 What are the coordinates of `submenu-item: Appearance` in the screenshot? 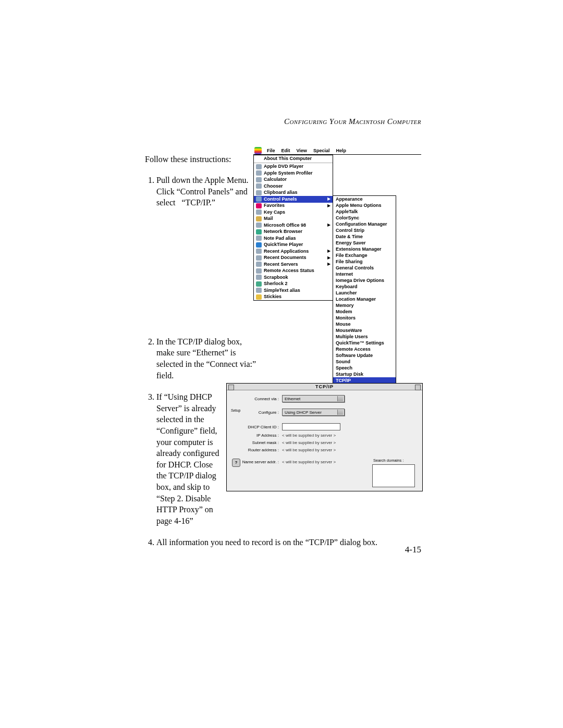 It's located at (364, 199).